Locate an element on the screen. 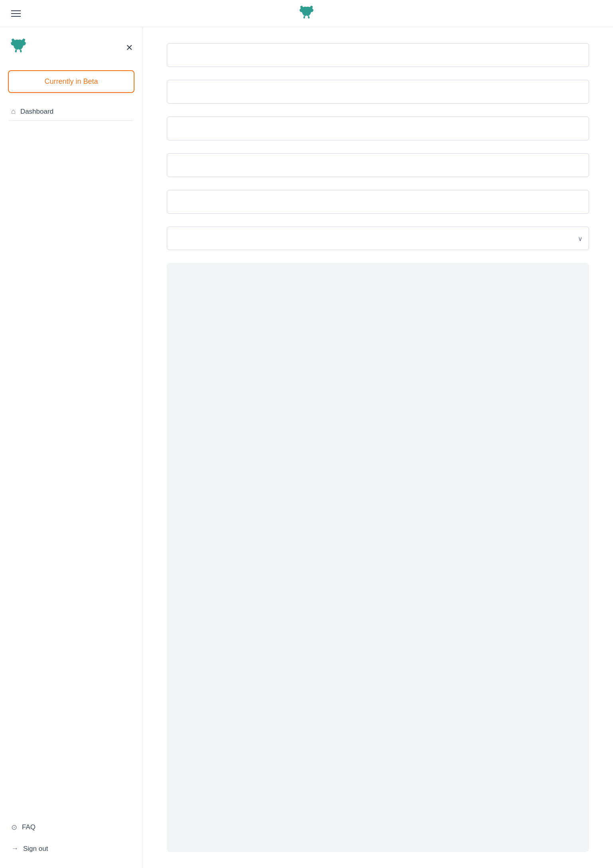 The image size is (613, 868). close-icon: ✕ is located at coordinates (129, 48).